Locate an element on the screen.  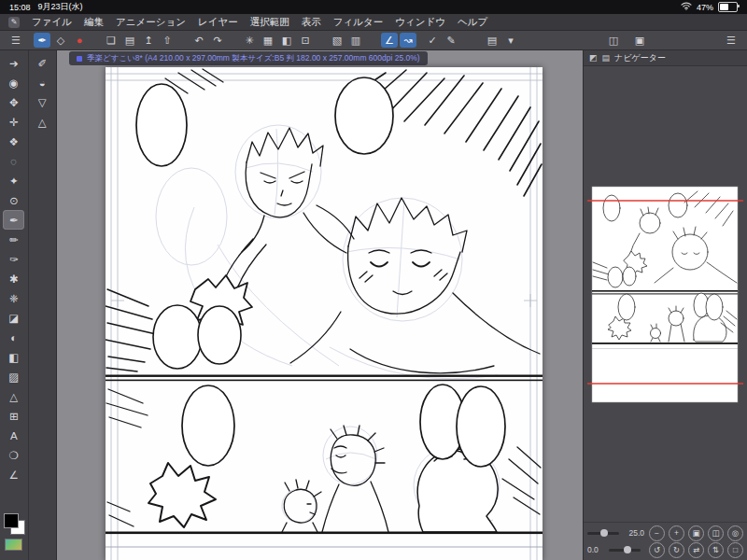
edit-line-icon: ✎ is located at coordinates (451, 40).